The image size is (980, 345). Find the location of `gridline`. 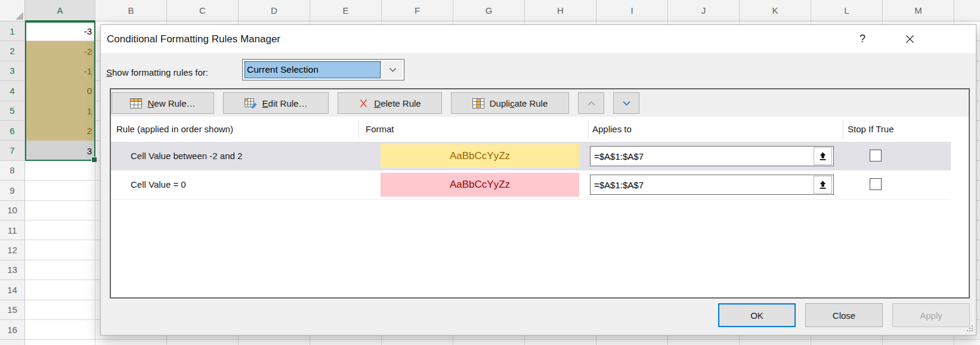

gridline is located at coordinates (502, 342).